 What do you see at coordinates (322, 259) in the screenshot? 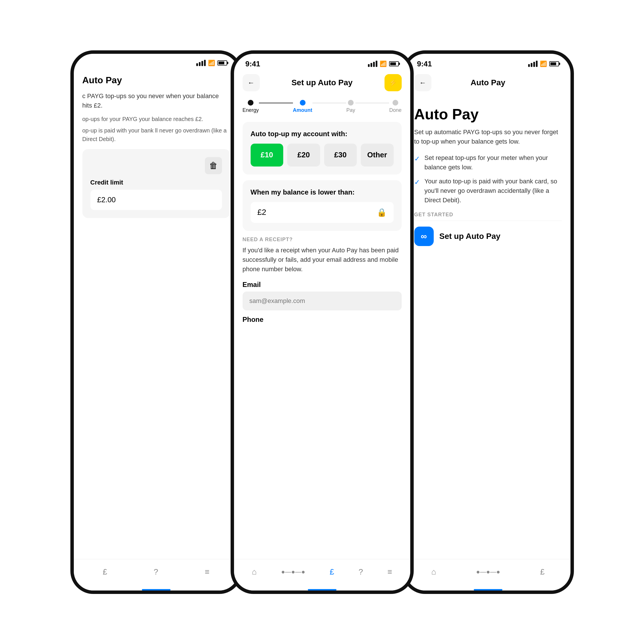
I see `receipt-desc: If you'd like a receipt when your Auto P…` at bounding box center [322, 259].